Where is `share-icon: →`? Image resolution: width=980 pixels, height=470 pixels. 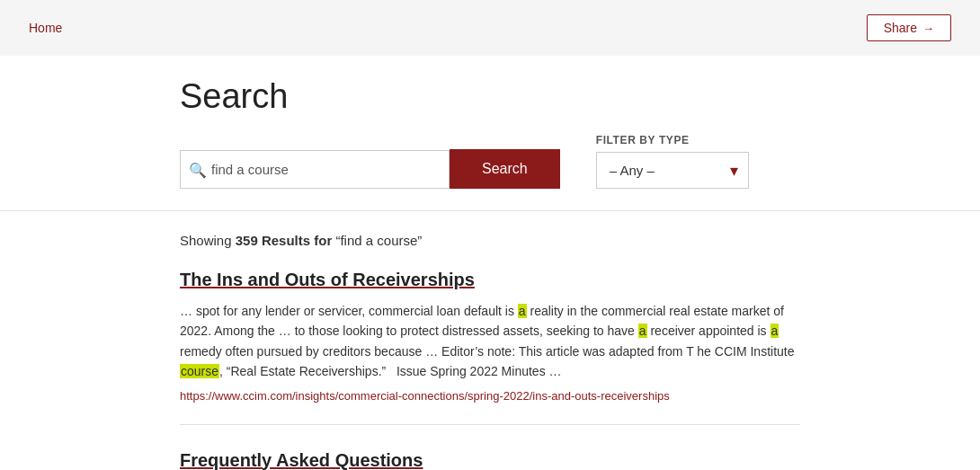
share-icon: → is located at coordinates (928, 29).